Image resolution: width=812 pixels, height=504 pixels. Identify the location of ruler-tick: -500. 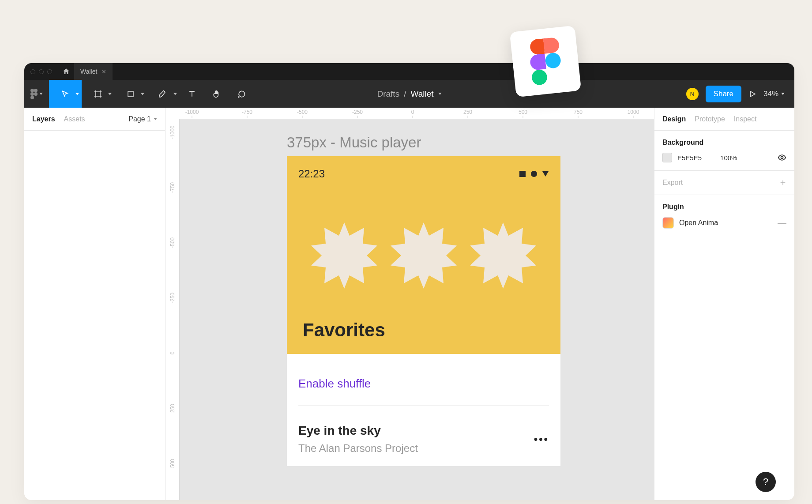
(173, 243).